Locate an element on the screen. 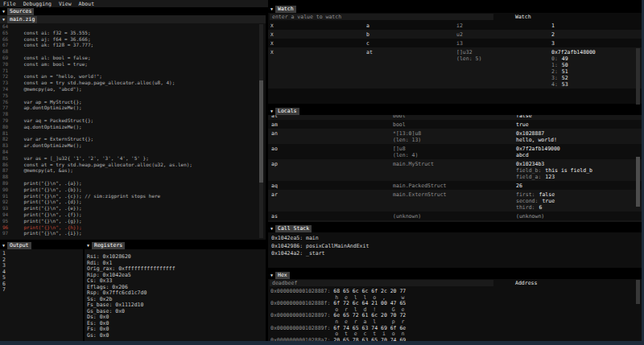  watch-input is located at coordinates (382, 17).